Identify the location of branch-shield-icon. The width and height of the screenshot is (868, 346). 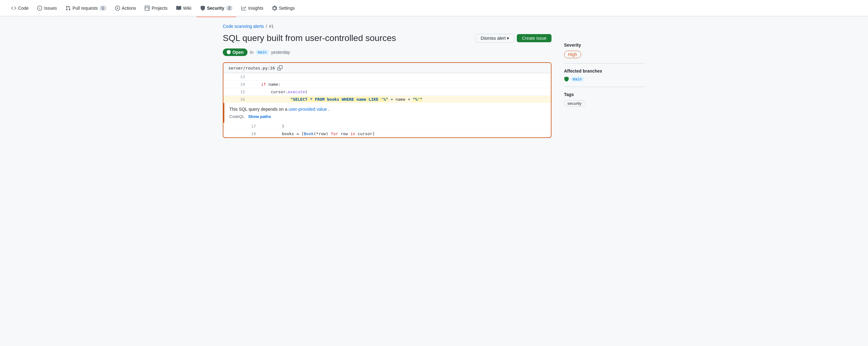
(567, 79).